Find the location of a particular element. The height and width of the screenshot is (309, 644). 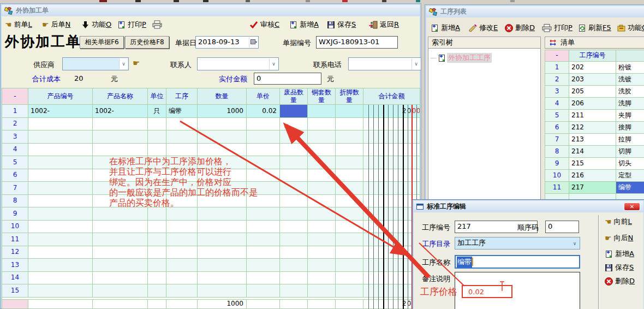

row-number: 5 is located at coordinates (15, 163).